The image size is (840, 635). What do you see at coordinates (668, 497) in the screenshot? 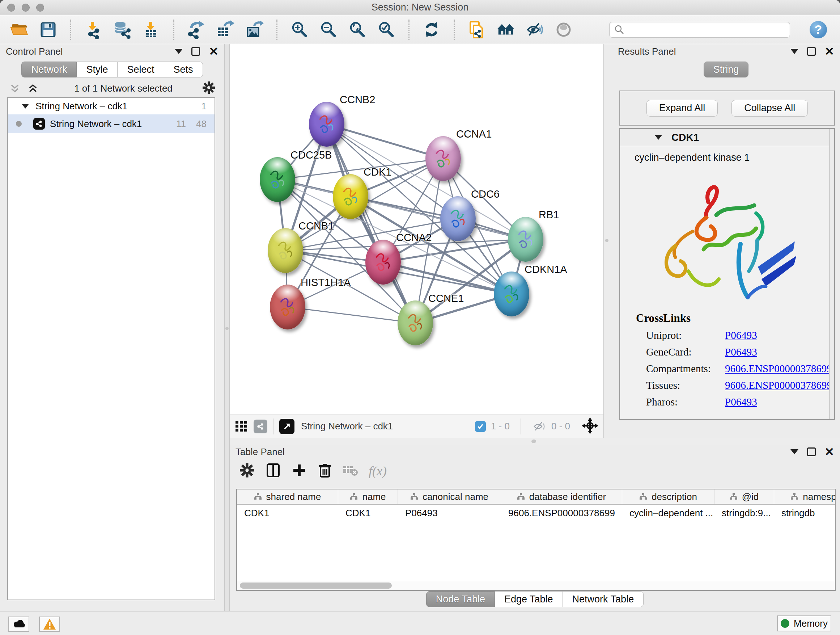
I see `column-header-description: description` at bounding box center [668, 497].